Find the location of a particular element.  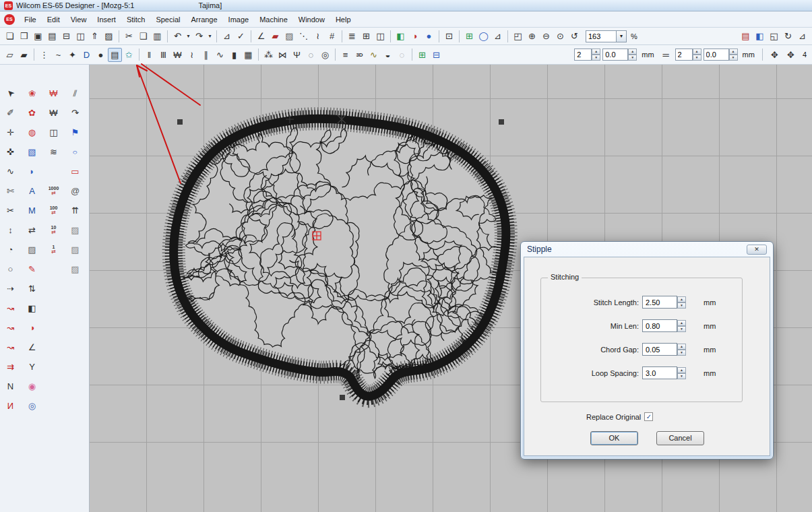

penetrations-tool: ⇢ is located at coordinates (11, 288).